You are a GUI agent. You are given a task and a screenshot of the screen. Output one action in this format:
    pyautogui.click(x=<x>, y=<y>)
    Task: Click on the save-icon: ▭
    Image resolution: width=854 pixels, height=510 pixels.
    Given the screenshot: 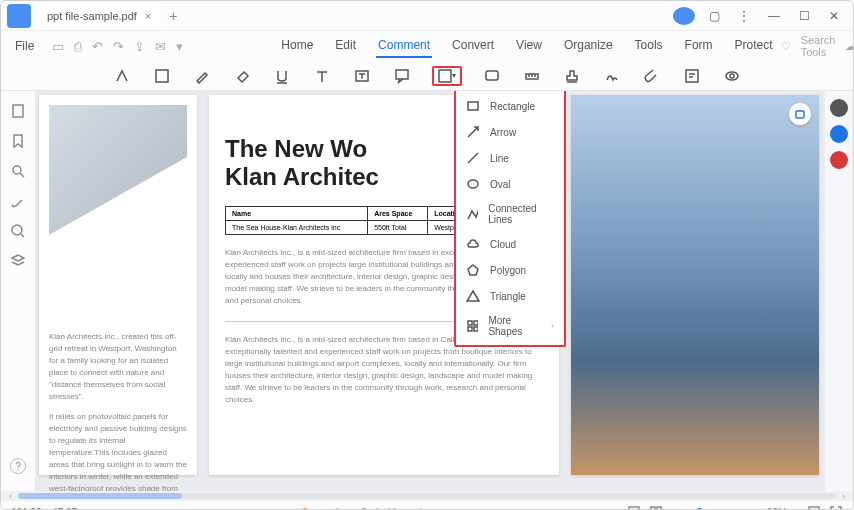 What is the action you would take?
    pyautogui.click(x=58, y=46)
    